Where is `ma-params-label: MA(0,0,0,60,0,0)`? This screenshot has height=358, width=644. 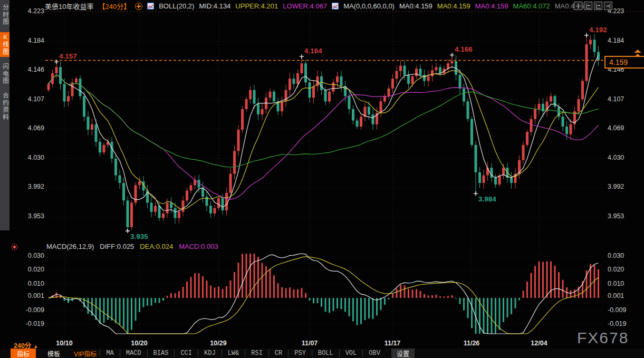
ma-params-label: MA(0,0,0,60,0,0) is located at coordinates (369, 6).